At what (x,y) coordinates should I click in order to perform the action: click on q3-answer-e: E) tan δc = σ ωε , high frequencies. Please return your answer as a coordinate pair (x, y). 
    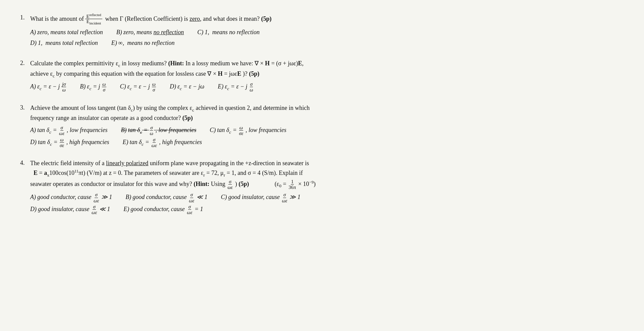
    Looking at the image, I should click on (162, 143).